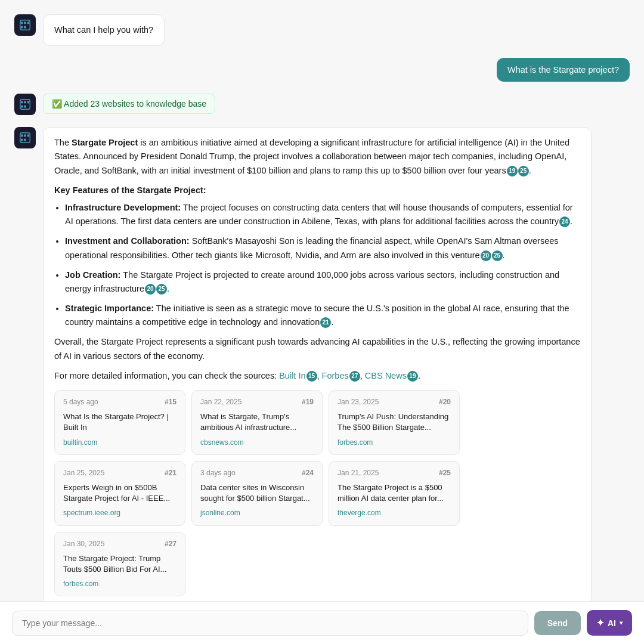  Describe the element at coordinates (270, 623) in the screenshot. I see `message-input` at that location.